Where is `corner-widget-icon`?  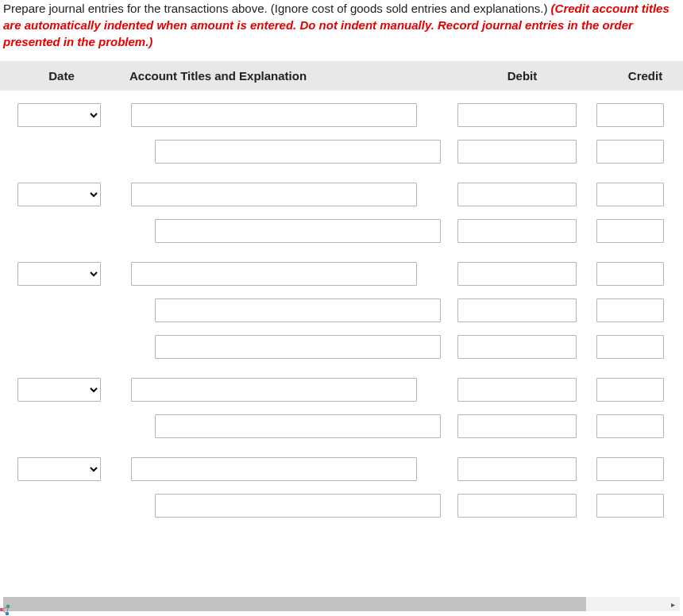
corner-widget-icon is located at coordinates (9, 607).